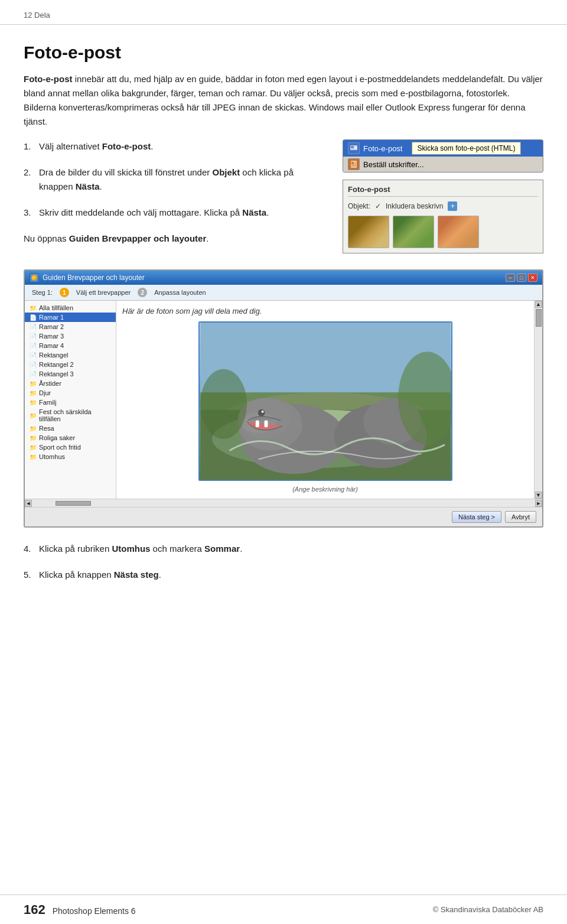  What do you see at coordinates (443, 164) in the screenshot?
I see `menu-item-bestall: Beställ utskrifter...` at bounding box center [443, 164].